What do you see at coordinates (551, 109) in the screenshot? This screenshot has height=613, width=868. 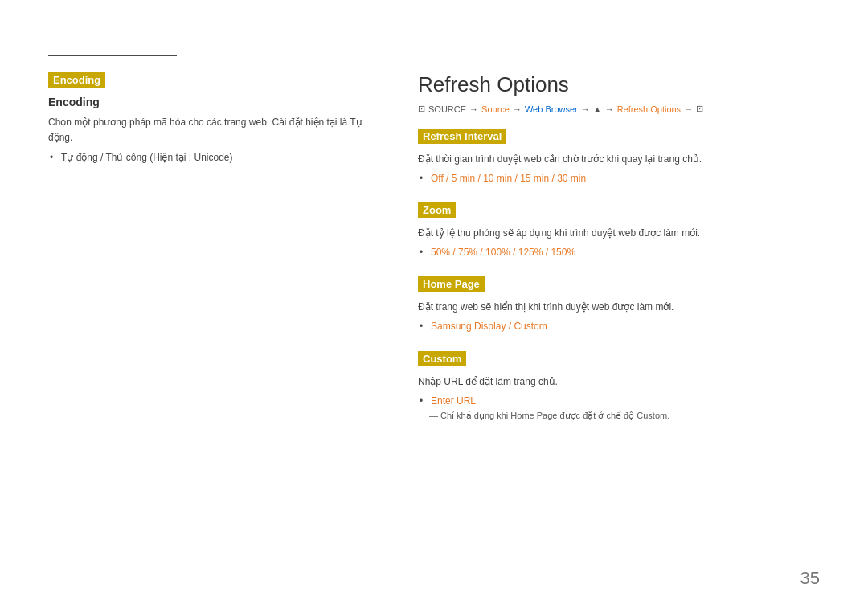 I see `bc-webbrowser-link: Web Browser` at bounding box center [551, 109].